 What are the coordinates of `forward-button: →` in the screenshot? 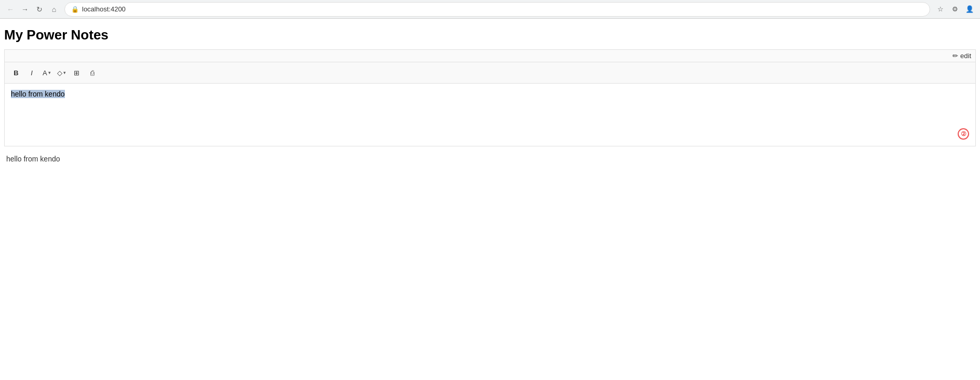 It's located at (25, 9).